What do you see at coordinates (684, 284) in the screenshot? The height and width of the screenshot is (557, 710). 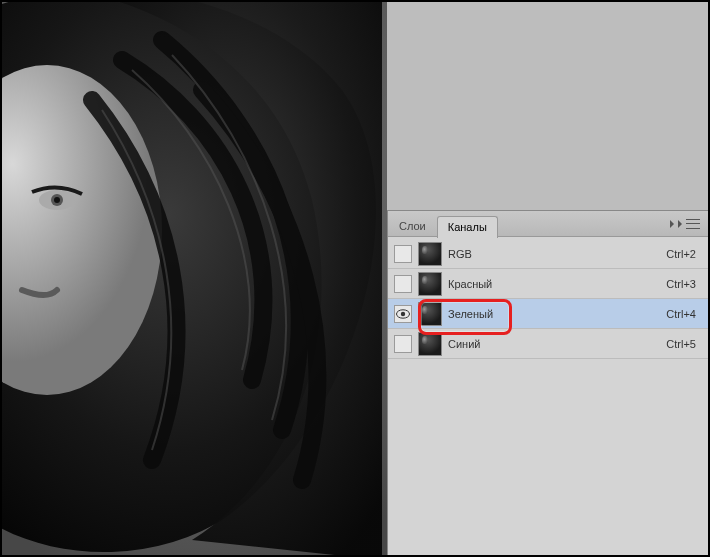 I see `channel-shortcut: Ctrl+3` at bounding box center [684, 284].